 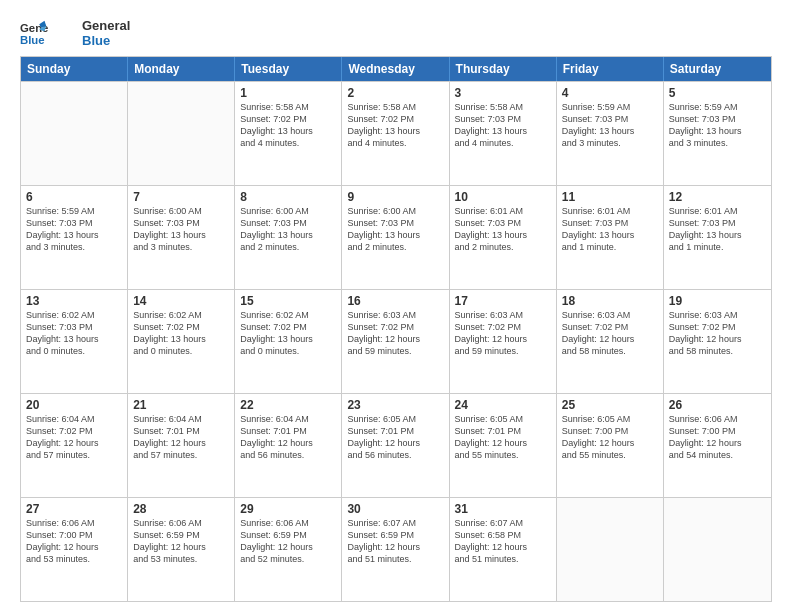 What do you see at coordinates (74, 446) in the screenshot?
I see `calendar-cell: 20Sunrise: 6:04 AM Sunset: 7:02 PM Dayli…` at bounding box center [74, 446].